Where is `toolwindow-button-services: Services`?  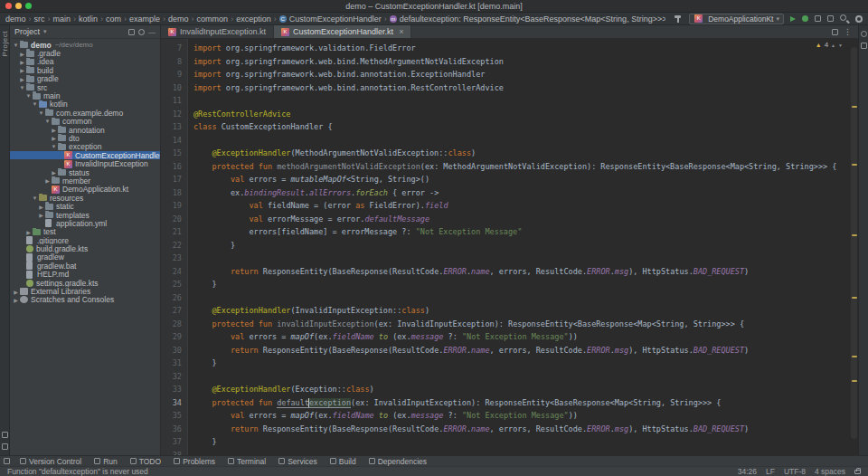
toolwindow-button-services: Services is located at coordinates (298, 462).